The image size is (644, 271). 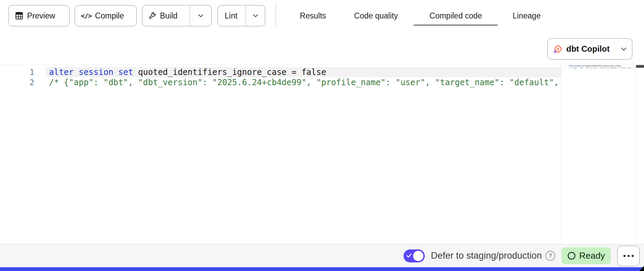 What do you see at coordinates (152, 16) in the screenshot?
I see `wrench-icon` at bounding box center [152, 16].